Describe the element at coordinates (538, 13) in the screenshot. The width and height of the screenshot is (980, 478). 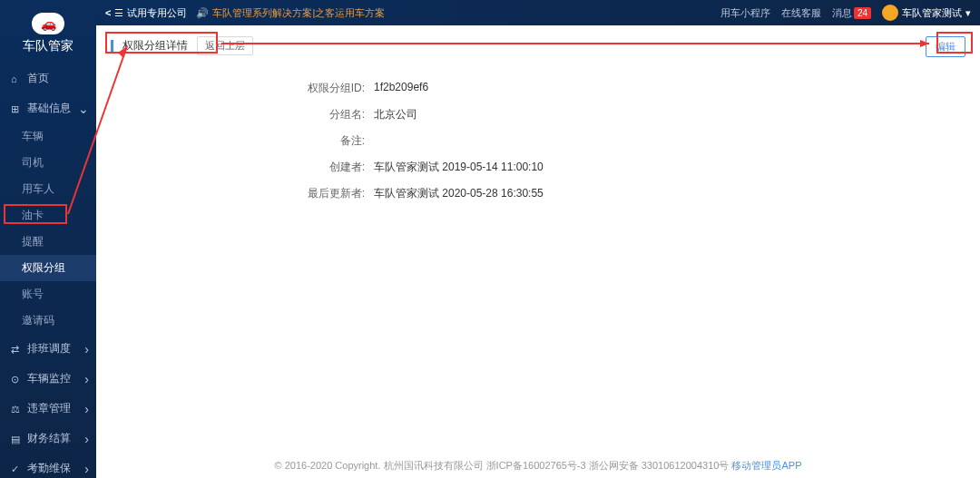
I see `topbar: < ☰ 试用专用公司 🔊 车队管理系列解决方案|之客运用车方案 用车小程序 在线…` at that location.